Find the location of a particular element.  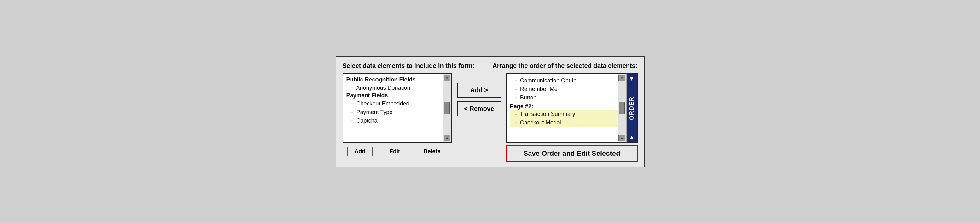

right-item-transaction-summary: - Transaction Summary is located at coordinates (567, 114).